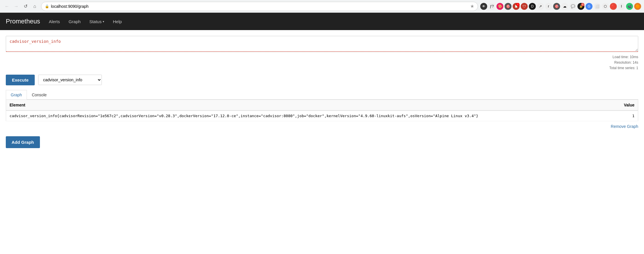 The width and height of the screenshot is (644, 254). Describe the element at coordinates (625, 57) in the screenshot. I see `load-time-stat: Load time: 10ms` at that location.